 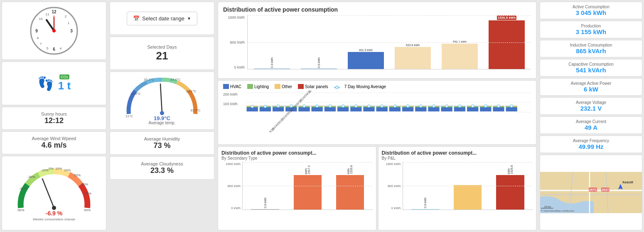 What do you see at coordinates (162, 123) in the screenshot?
I see `avg-temp-label: Average temp.` at bounding box center [162, 123].